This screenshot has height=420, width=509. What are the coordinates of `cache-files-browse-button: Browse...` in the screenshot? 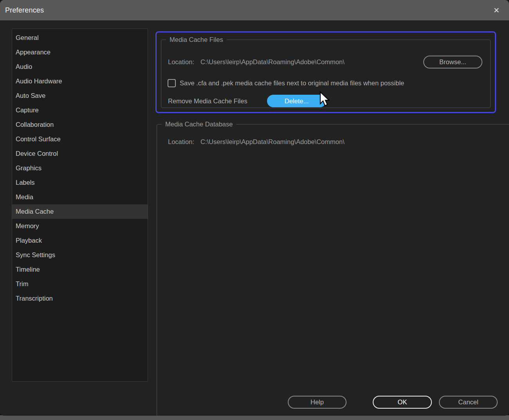 It's located at (453, 62).